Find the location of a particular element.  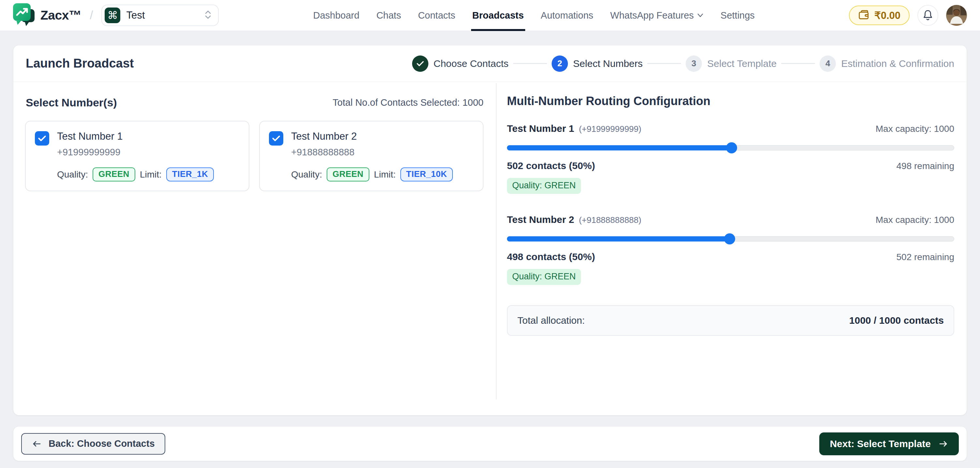

workspace-name: Test is located at coordinates (135, 15).